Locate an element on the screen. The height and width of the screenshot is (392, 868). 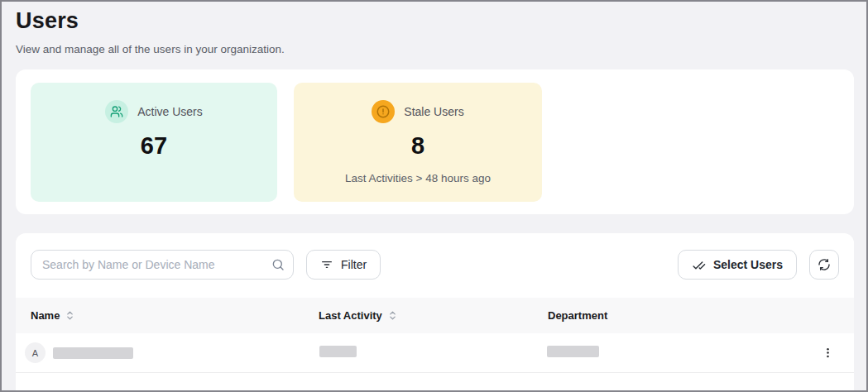
page-subtitle: View and manage all of the users in your… is located at coordinates (434, 50).